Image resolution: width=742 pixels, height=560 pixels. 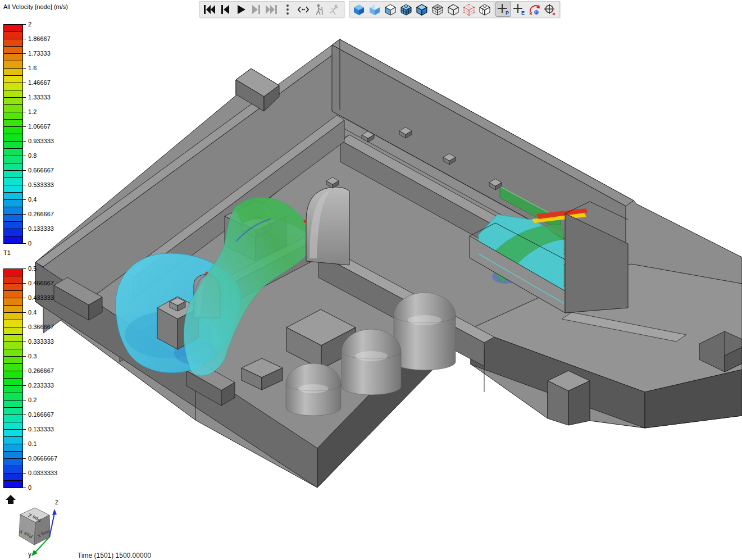 I want to click on legend-tick: 1.33333, so click(x=37, y=97).